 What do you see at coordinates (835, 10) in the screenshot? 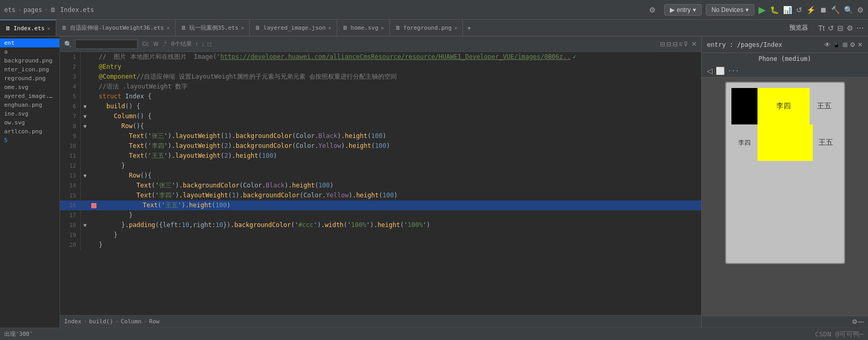
I see `build-icon: 🔨` at bounding box center [835, 10].